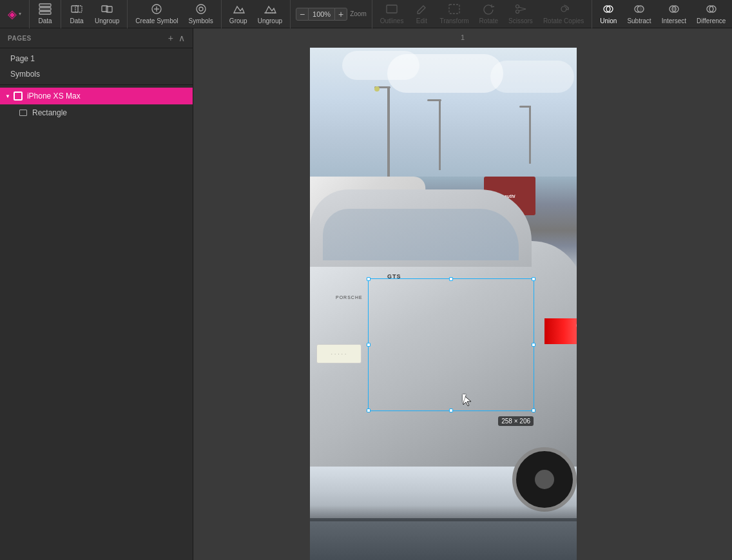 The height and width of the screenshot is (560, 732). What do you see at coordinates (322, 14) in the screenshot?
I see `zoom-value-display: 100%` at bounding box center [322, 14].